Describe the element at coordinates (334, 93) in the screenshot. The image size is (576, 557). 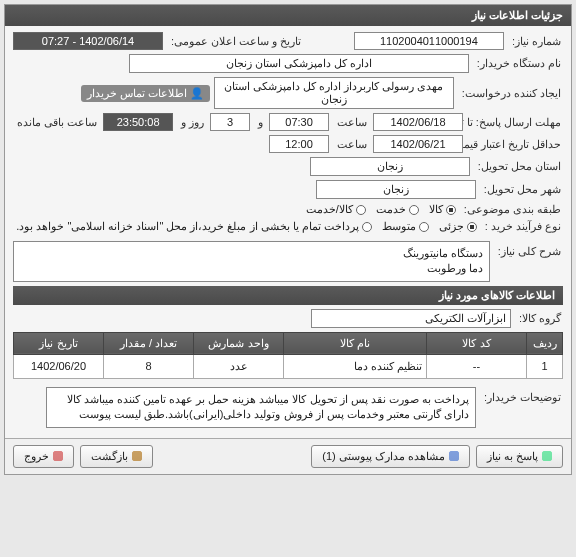
I see `creator-field: مهدی رسولی کاربرداز اداره کل دامپزشکی اس…` at that location.